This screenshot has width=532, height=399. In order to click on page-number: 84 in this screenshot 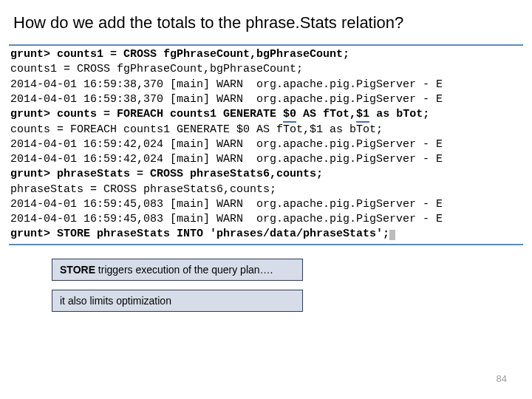, I will do `click(502, 378)`.